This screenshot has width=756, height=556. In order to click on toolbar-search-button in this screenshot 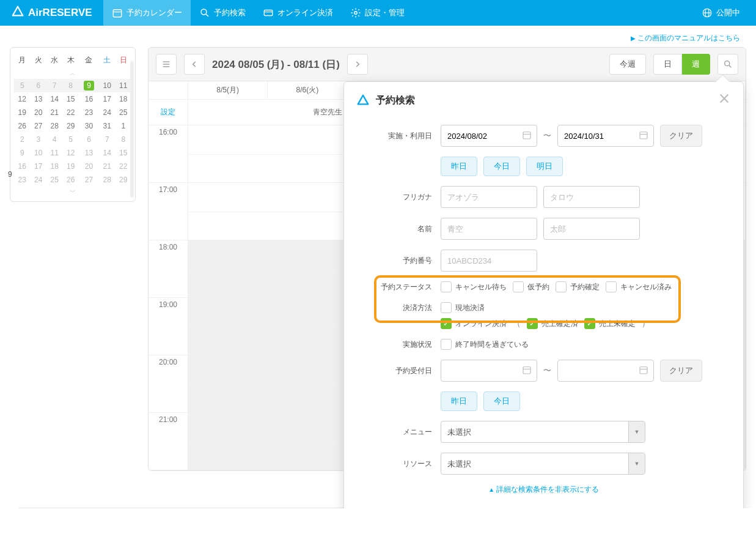, I will do `click(728, 64)`.